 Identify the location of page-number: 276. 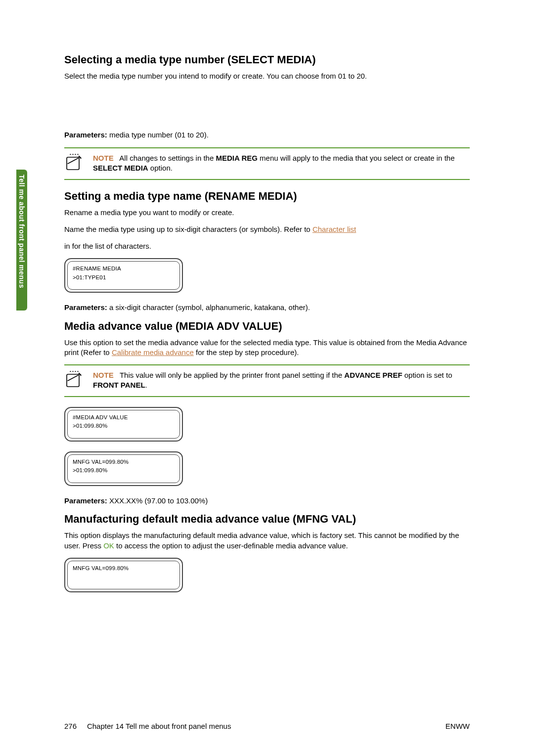
(70, 726).